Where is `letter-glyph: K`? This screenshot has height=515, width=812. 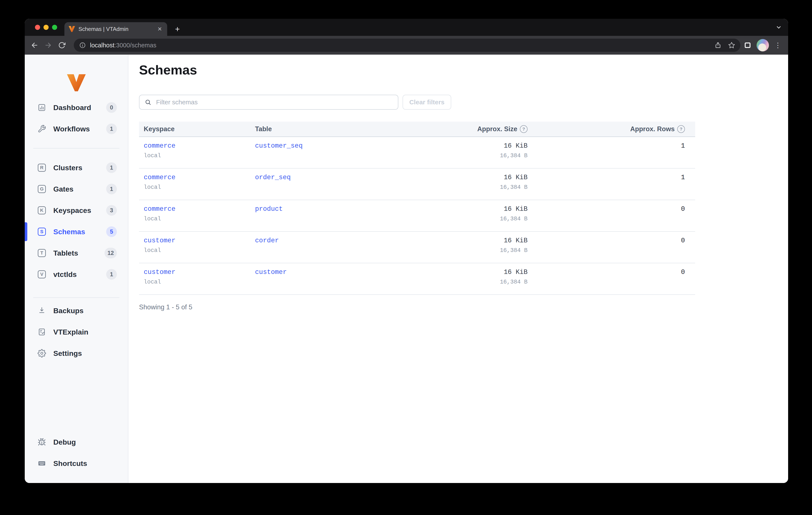
letter-glyph: K is located at coordinates (42, 210).